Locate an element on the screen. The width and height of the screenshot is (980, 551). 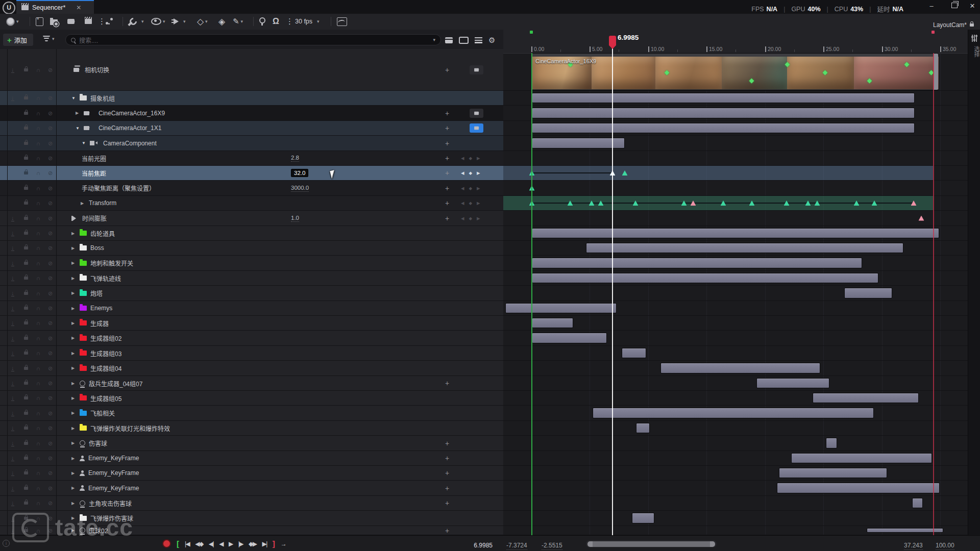
track-row: ↓∩⊘▶炮塔 is located at coordinates (252, 293).